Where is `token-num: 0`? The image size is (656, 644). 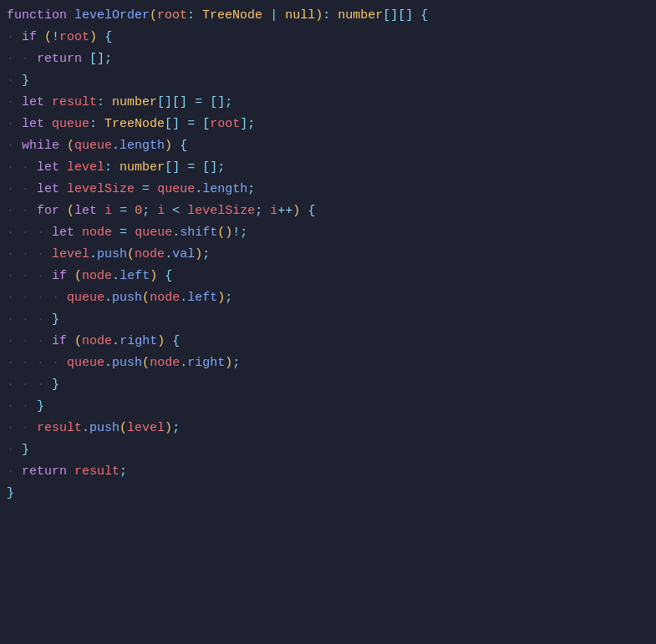
token-num: 0 is located at coordinates (139, 211).